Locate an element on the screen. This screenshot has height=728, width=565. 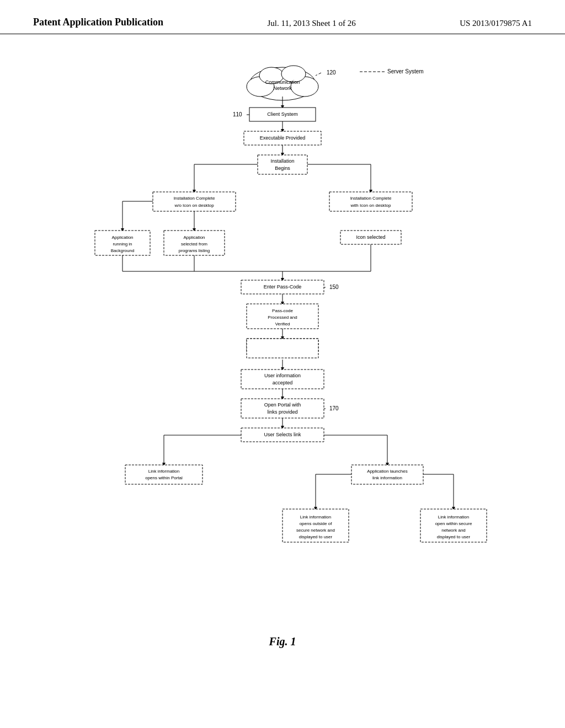
app-launches-box is located at coordinates (387, 474).